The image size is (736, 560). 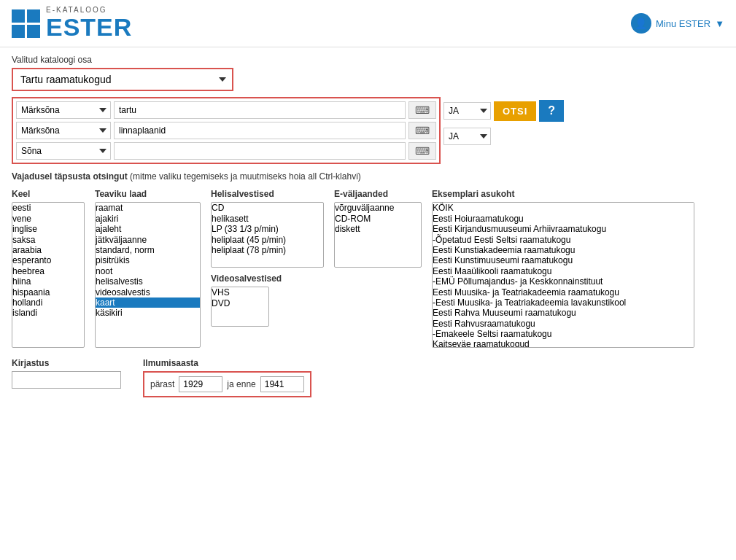 What do you see at coordinates (123, 79) in the screenshot?
I see `catalog-select: Tartu raamatukogud Eesti ühiskataloogi` at bounding box center [123, 79].